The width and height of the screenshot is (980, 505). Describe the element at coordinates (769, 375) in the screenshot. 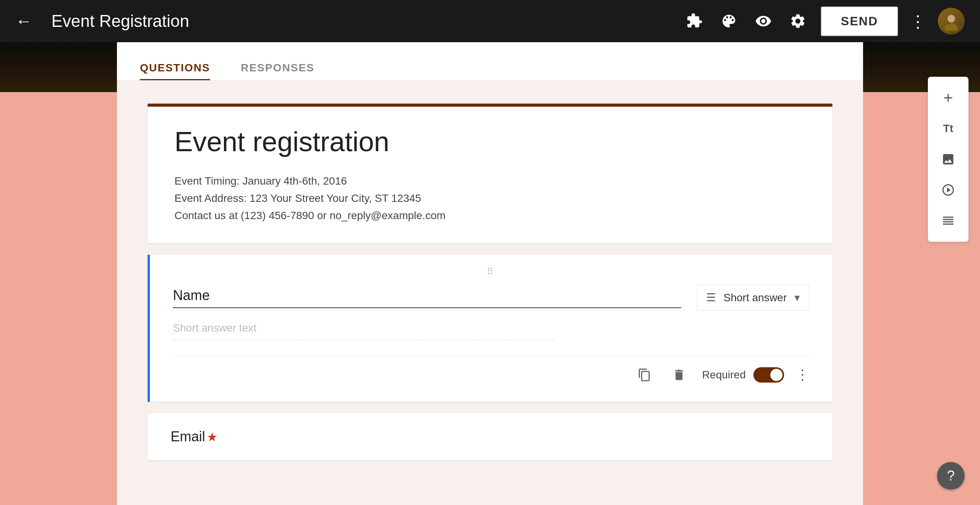

I see `required-toggle` at that location.